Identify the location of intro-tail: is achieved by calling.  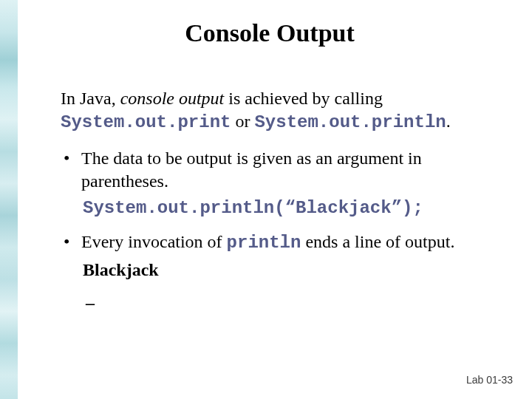
(303, 98).